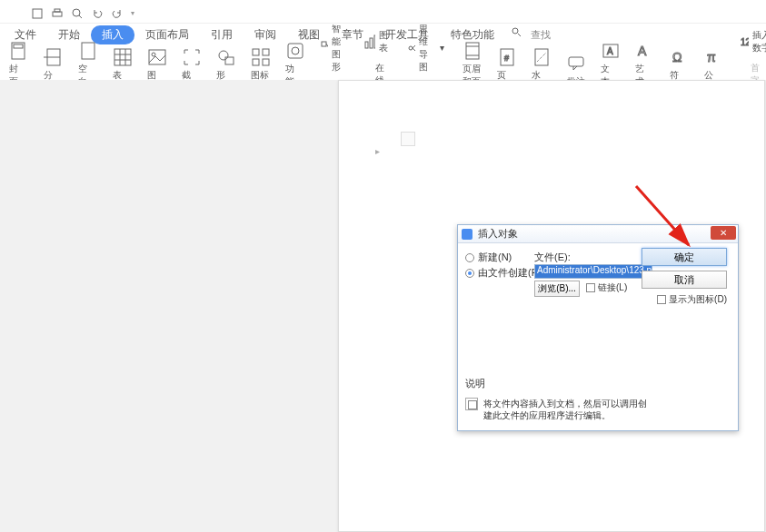 The image size is (766, 532). I want to click on blank-page-icon, so click(88, 51).